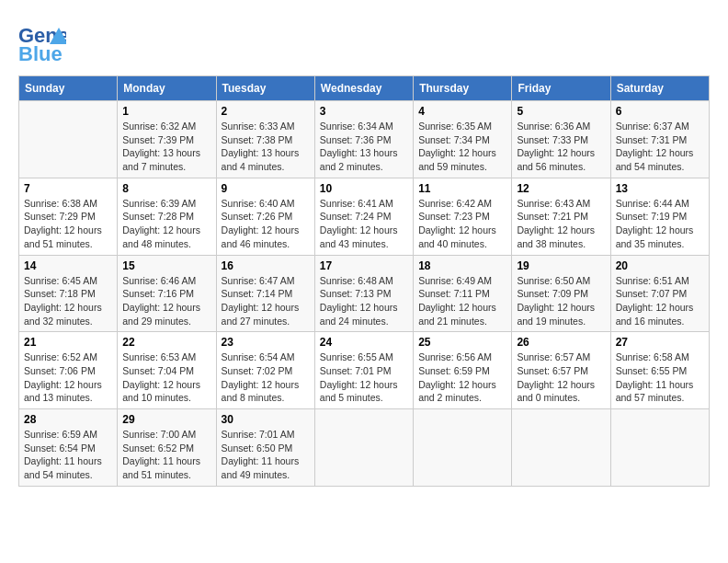  Describe the element at coordinates (462, 111) in the screenshot. I see `day-number: 4` at that location.